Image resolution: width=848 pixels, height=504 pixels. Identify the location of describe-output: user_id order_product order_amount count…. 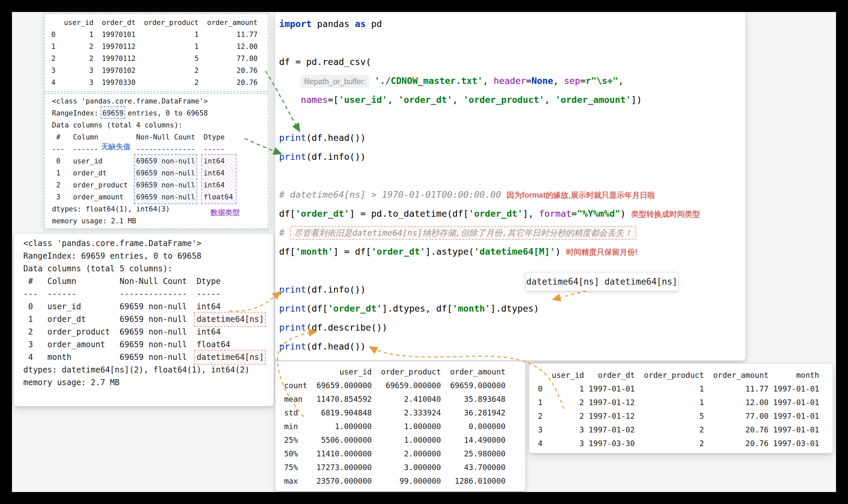
(400, 425).